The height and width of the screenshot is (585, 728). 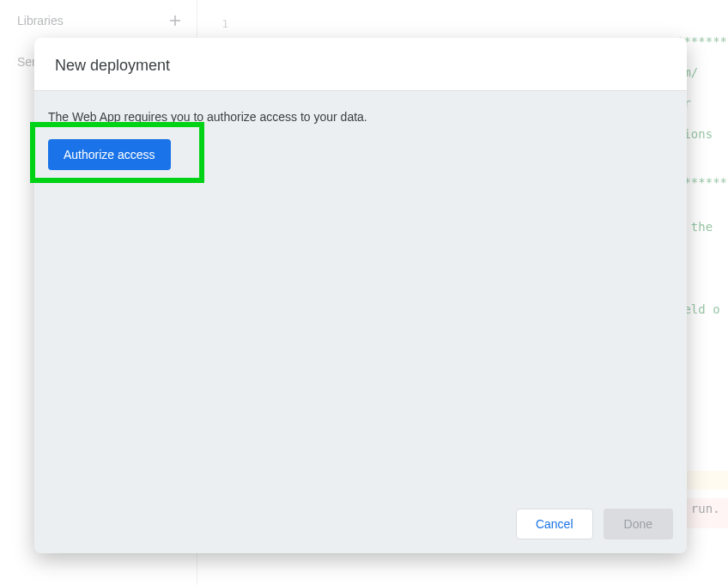 What do you see at coordinates (361, 529) in the screenshot?
I see `modal-footer: Cancel Done` at bounding box center [361, 529].